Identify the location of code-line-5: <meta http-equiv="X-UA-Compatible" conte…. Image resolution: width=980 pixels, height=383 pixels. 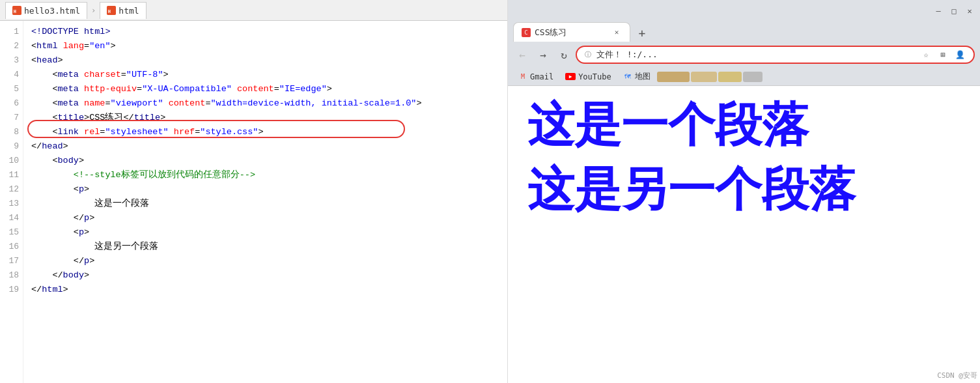
(270, 89).